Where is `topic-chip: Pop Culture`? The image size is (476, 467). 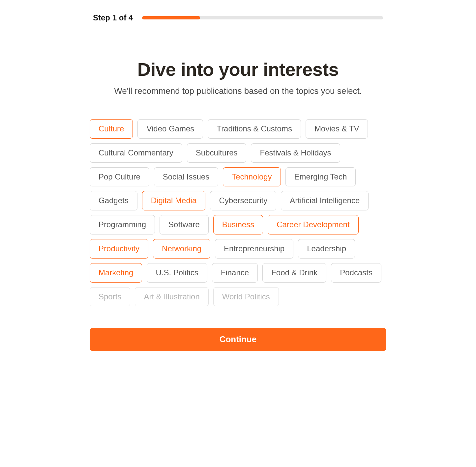 topic-chip: Pop Culture is located at coordinates (119, 177).